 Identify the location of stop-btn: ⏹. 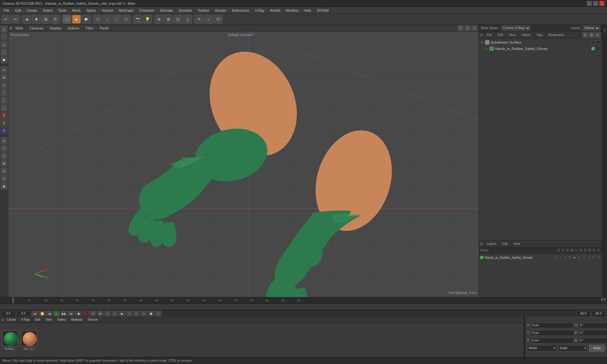
(78, 314).